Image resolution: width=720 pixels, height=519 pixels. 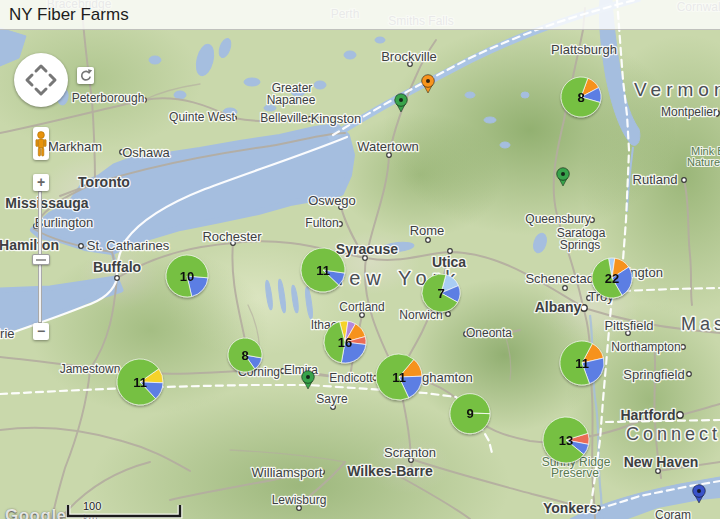 What do you see at coordinates (30, 245) in the screenshot?
I see `map-label-hamilton: Hamilton` at bounding box center [30, 245].